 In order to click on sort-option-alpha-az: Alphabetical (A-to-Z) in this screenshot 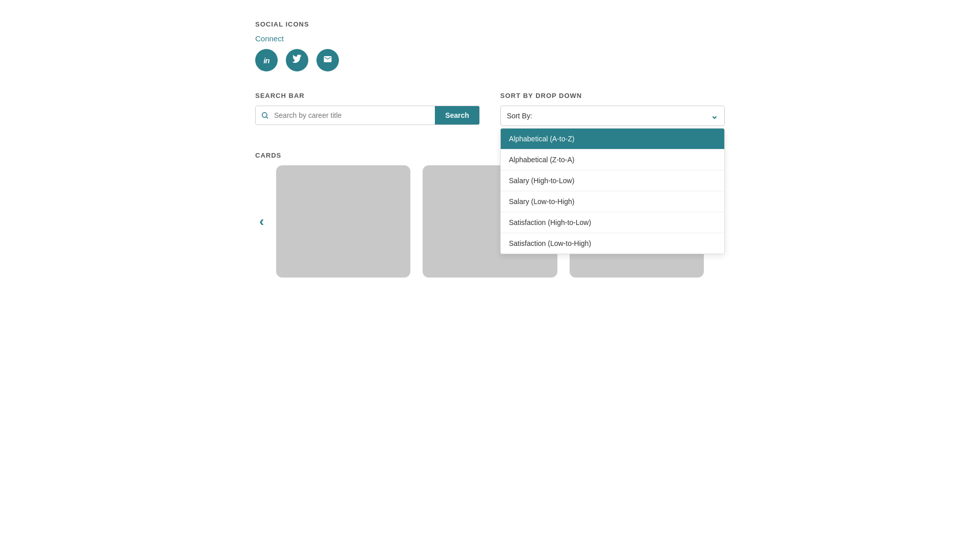, I will do `click(612, 139)`.